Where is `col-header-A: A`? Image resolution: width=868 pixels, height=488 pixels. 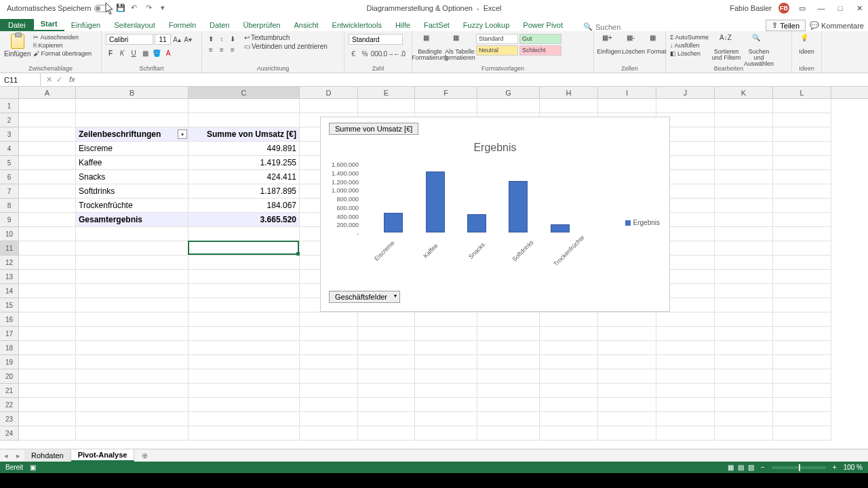
col-header-A: A is located at coordinates (47, 92).